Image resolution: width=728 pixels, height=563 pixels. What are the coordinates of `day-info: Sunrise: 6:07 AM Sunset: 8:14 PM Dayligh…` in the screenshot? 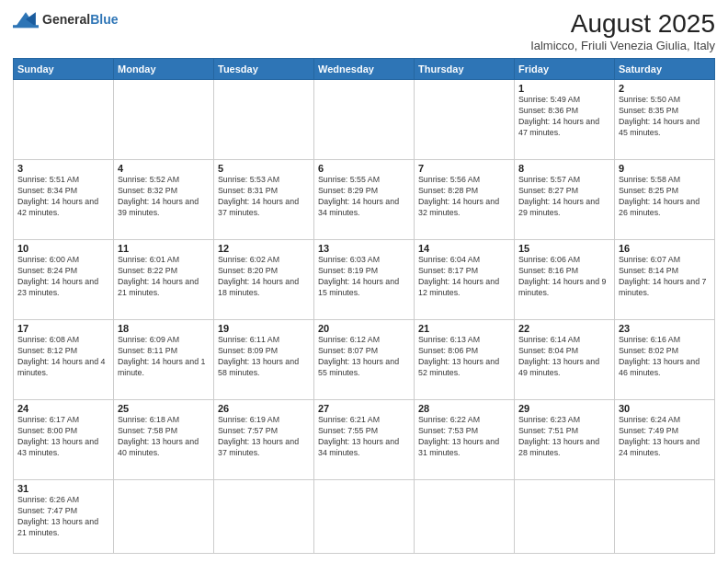 It's located at (665, 277).